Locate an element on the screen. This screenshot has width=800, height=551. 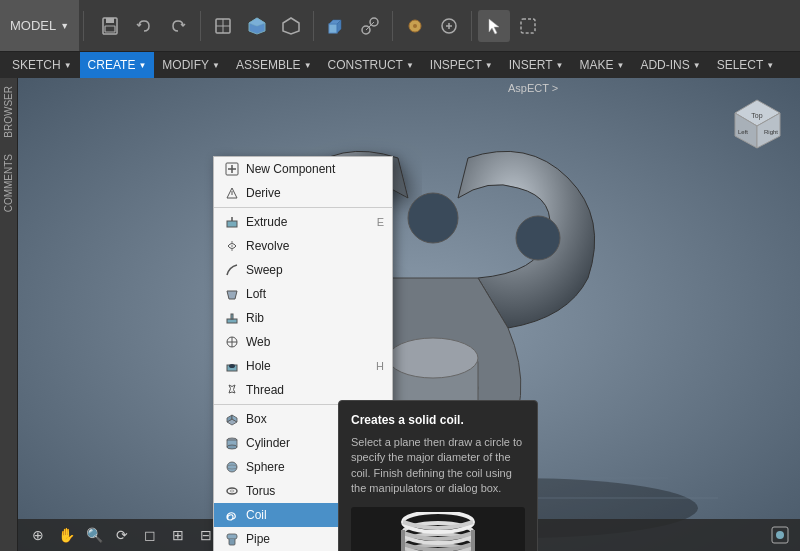
toolbar-icons-group is located at coordinates (319, 26).